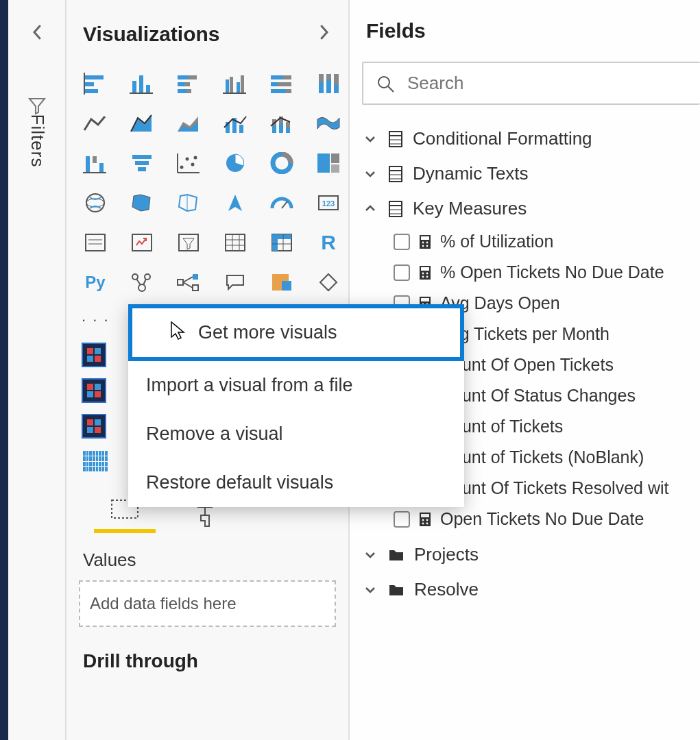 This screenshot has height=740, width=700. I want to click on table-label: Resolve, so click(446, 589).